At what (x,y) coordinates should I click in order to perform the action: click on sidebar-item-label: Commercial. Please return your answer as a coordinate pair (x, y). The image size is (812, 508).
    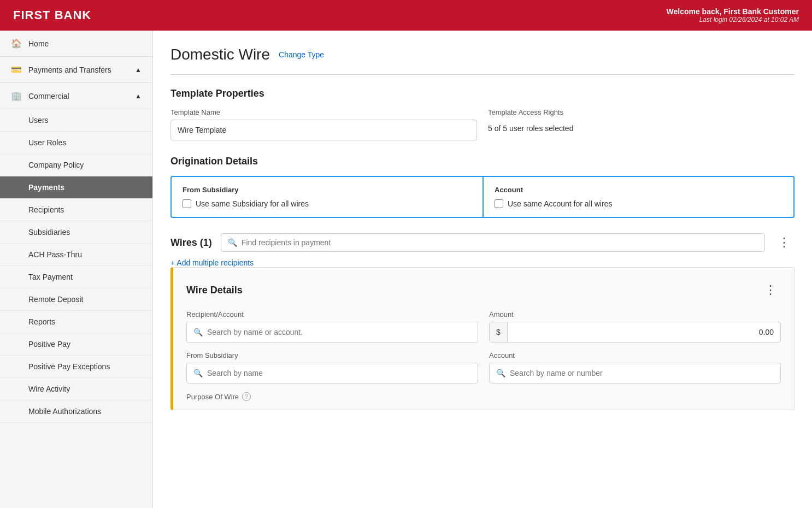
    Looking at the image, I should click on (49, 96).